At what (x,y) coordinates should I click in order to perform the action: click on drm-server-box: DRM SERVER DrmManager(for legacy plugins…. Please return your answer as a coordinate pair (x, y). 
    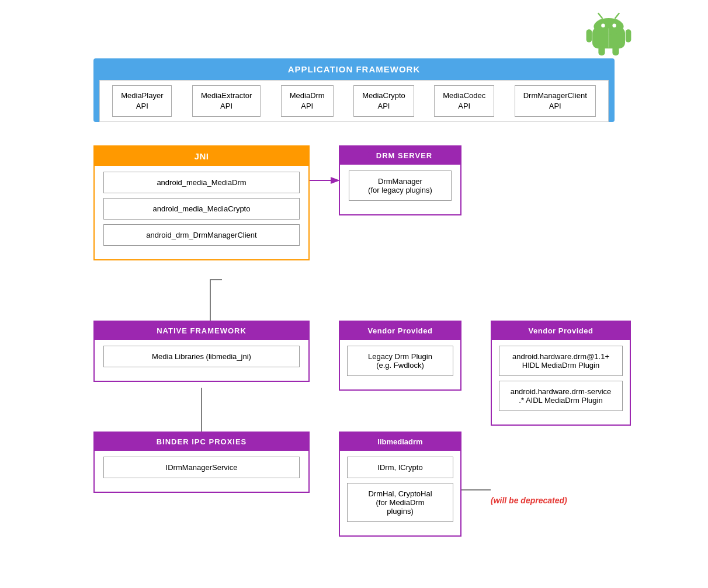
    Looking at the image, I should click on (400, 180).